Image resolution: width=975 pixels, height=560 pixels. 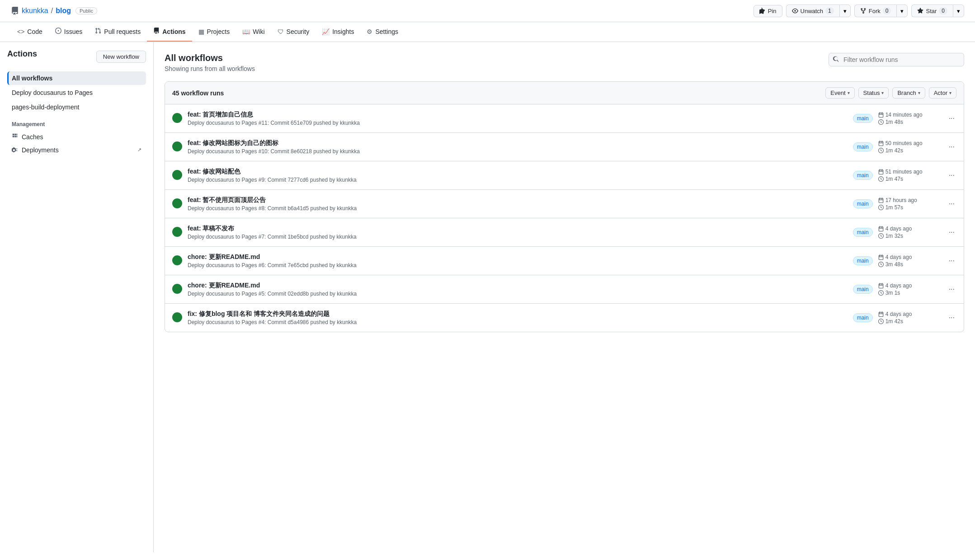 I want to click on status-caret-icon: ▾, so click(x=882, y=93).